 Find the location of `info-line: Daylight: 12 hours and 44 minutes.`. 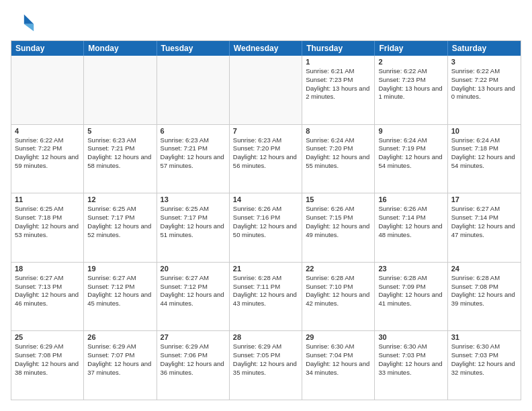

info-line: Daylight: 12 hours and 44 minutes. is located at coordinates (192, 299).